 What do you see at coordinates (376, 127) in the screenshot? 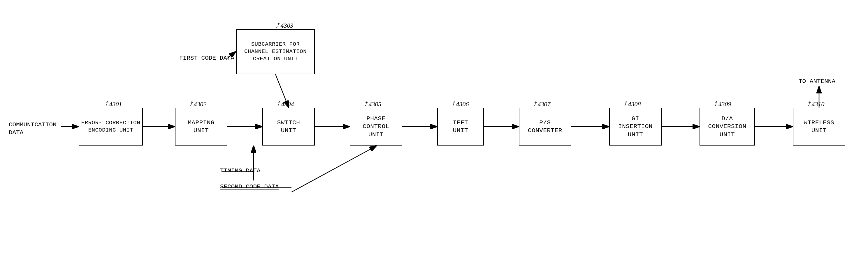
I see `block-phase-control: PHASECONTROLUNIT` at bounding box center [376, 127].